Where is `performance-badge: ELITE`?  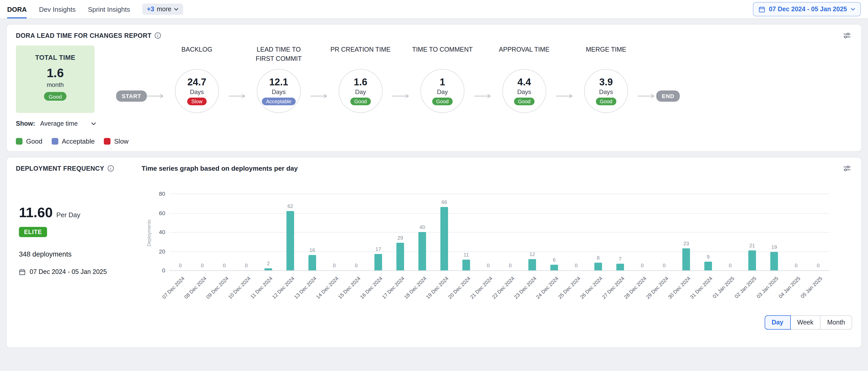
performance-badge: ELITE is located at coordinates (33, 232).